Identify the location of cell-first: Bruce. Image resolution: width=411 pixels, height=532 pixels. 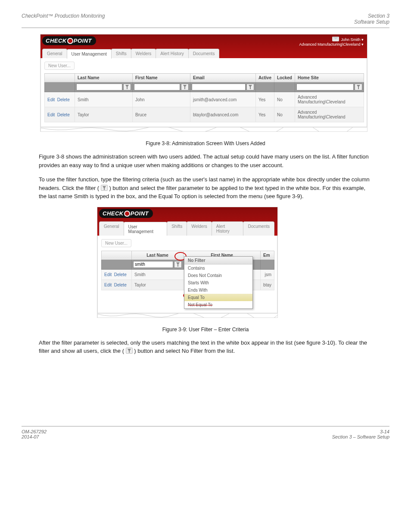
(162, 115).